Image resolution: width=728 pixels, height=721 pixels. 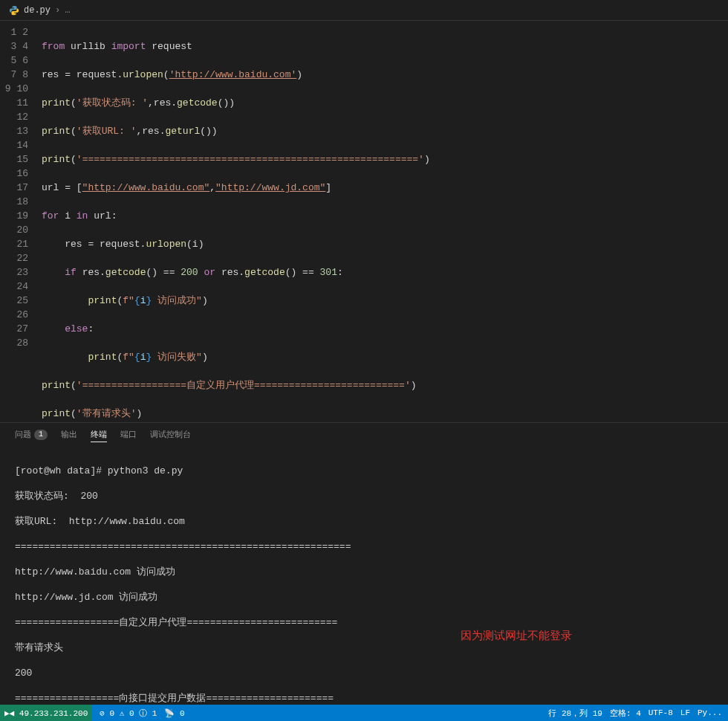 What do you see at coordinates (661, 713) in the screenshot?
I see `status-encoding: UTF-8` at bounding box center [661, 713].